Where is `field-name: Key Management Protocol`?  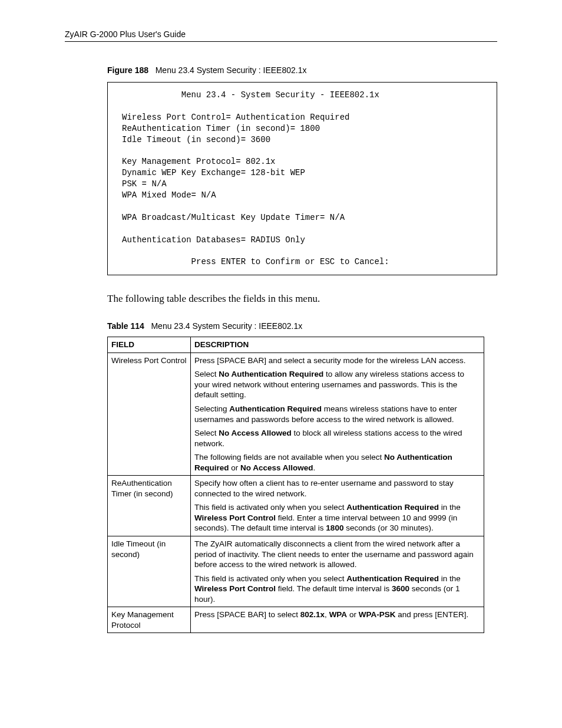 field-name: Key Management Protocol is located at coordinates (150, 620).